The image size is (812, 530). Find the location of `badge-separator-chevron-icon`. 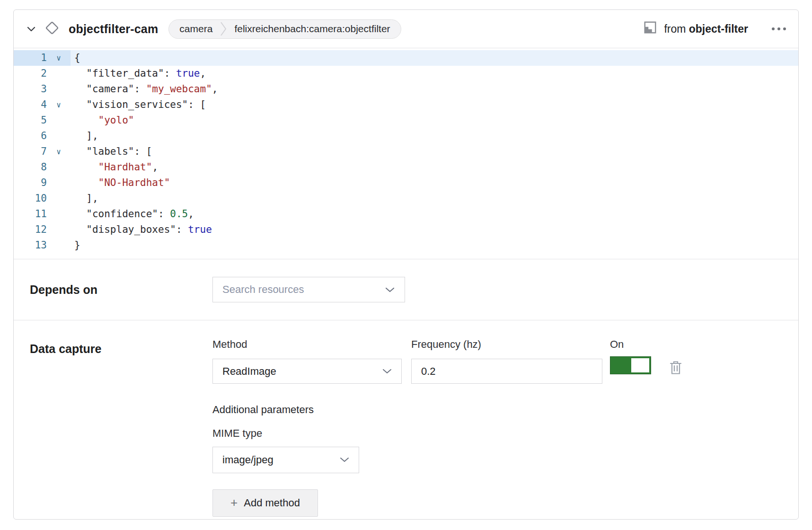

badge-separator-chevron-icon is located at coordinates (223, 29).